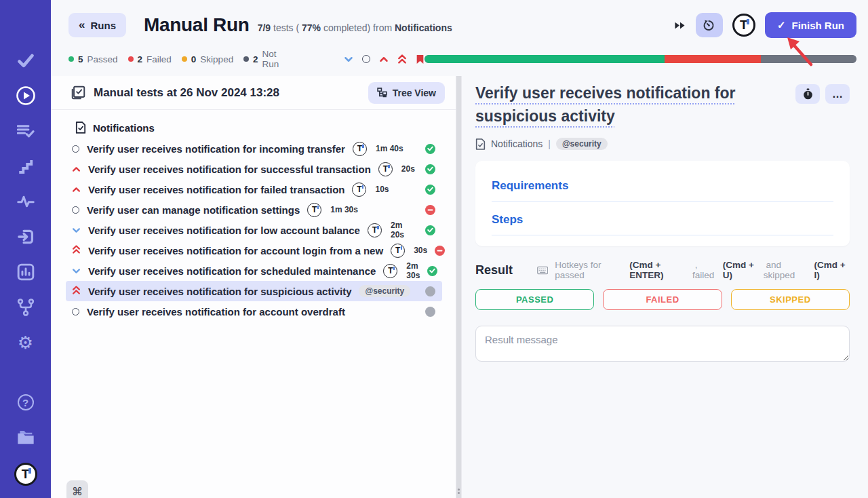  What do you see at coordinates (384, 60) in the screenshot?
I see `chevron-up-icon` at bounding box center [384, 60].